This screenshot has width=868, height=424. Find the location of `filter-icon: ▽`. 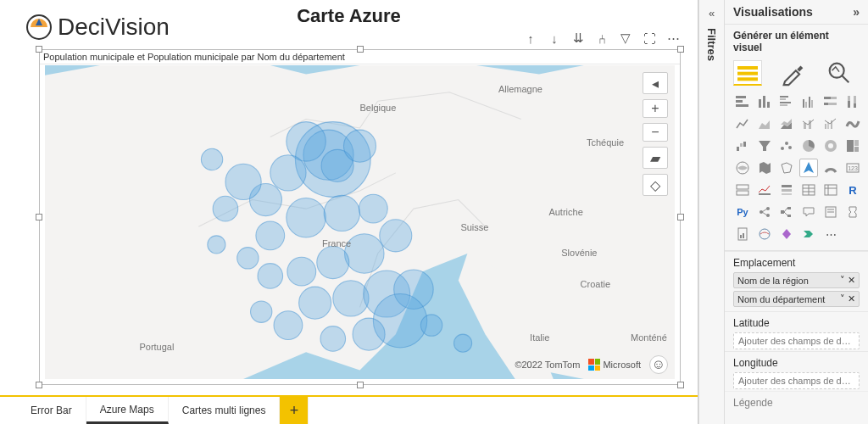

filter-icon: ▽ is located at coordinates (626, 38).